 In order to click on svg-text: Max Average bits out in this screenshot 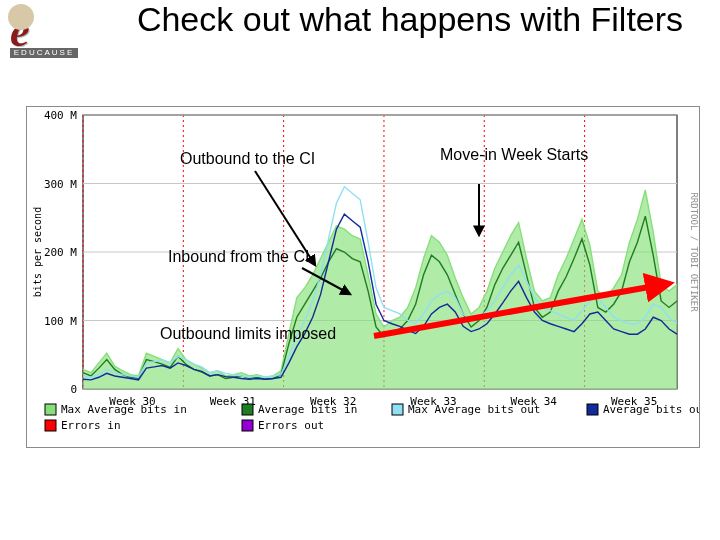, I will do `click(474, 410)`.